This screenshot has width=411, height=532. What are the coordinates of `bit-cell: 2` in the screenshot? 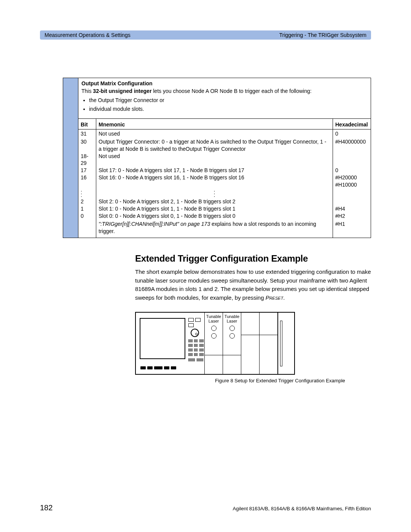 It's located at (88, 202).